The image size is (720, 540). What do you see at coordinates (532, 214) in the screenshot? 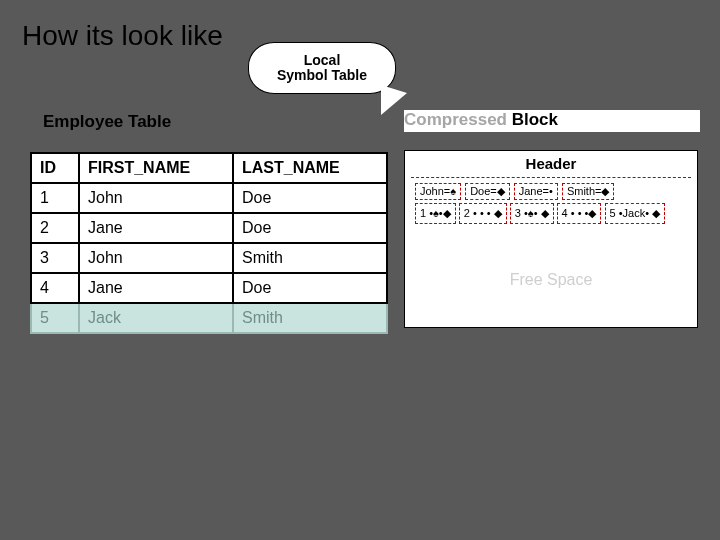
I see `data-entry: 3 •♠• ◆` at bounding box center [532, 214].